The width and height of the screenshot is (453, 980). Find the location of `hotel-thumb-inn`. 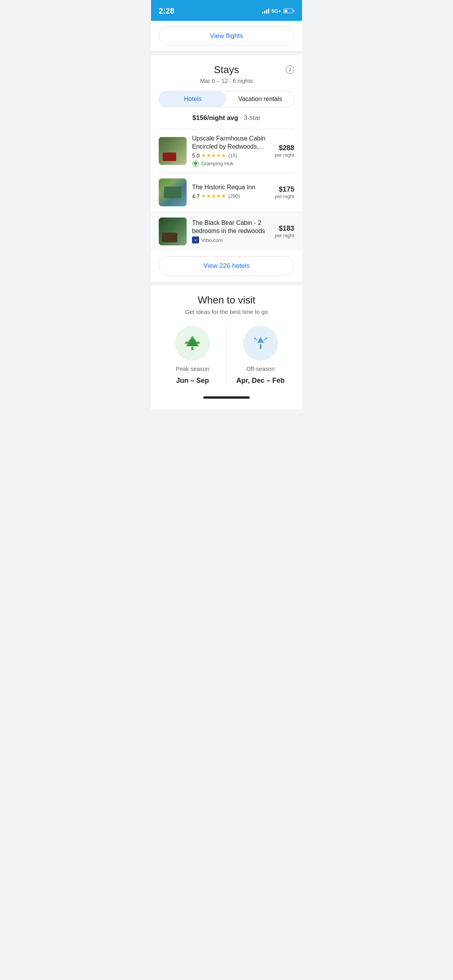

hotel-thumb-inn is located at coordinates (173, 192).